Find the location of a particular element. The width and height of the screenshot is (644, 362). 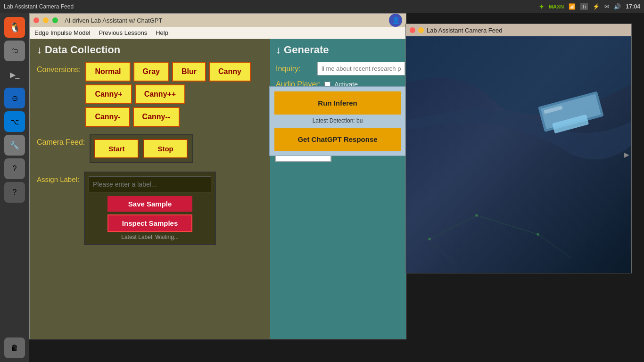

data-collection-title: ↓ Data Collection is located at coordinates (150, 50).